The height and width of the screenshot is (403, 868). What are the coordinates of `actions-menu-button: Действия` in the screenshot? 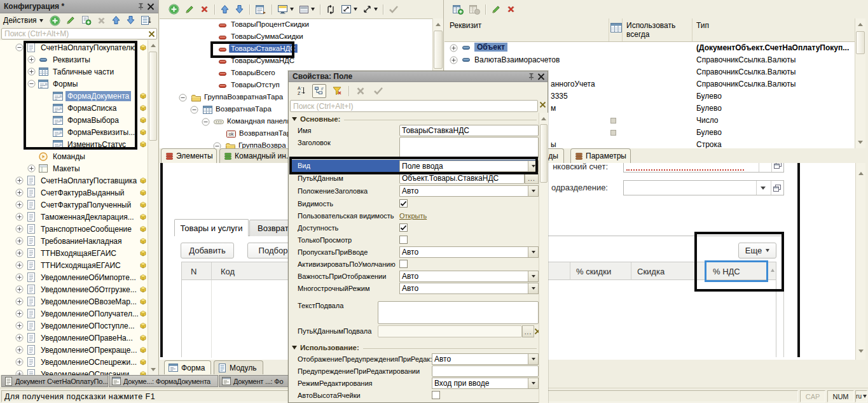 It's located at (23, 20).